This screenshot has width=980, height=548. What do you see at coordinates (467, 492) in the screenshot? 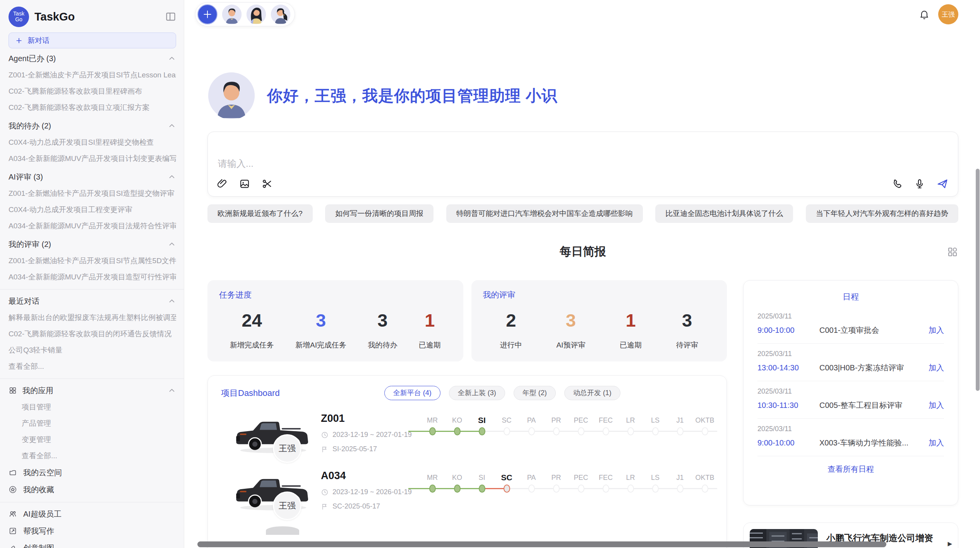
I see `project-row: 王强 A034 2023-12-19 ~ 2026-01-19 SC-2025-…` at bounding box center [467, 492].